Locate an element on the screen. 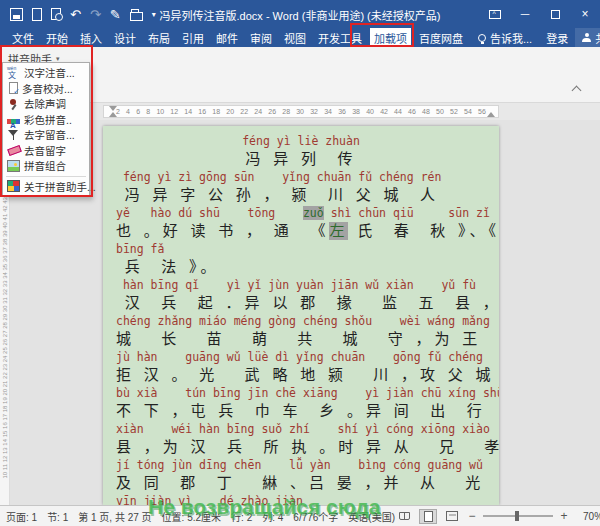 The width and height of the screenshot is (600, 526). sign-in-button: 登录 is located at coordinates (557, 38).